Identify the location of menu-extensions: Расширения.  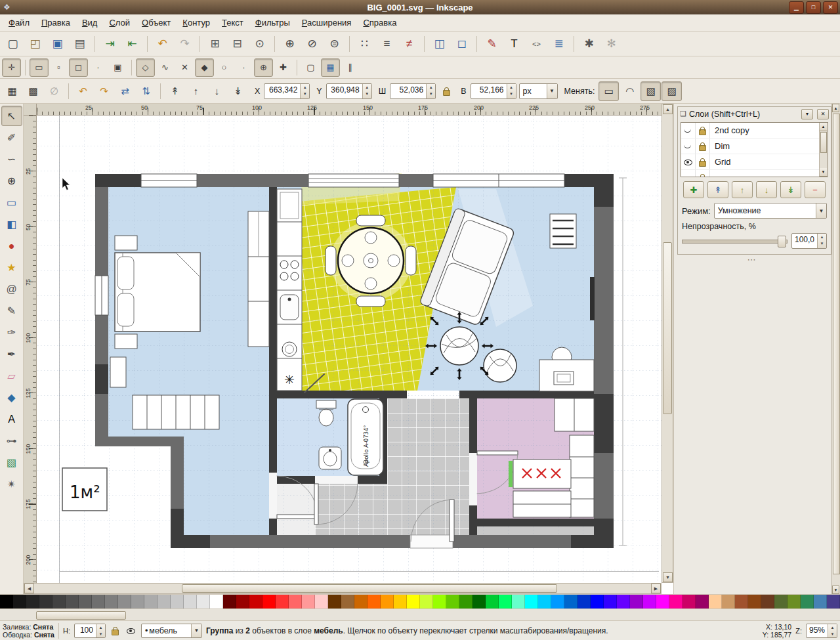
(327, 22).